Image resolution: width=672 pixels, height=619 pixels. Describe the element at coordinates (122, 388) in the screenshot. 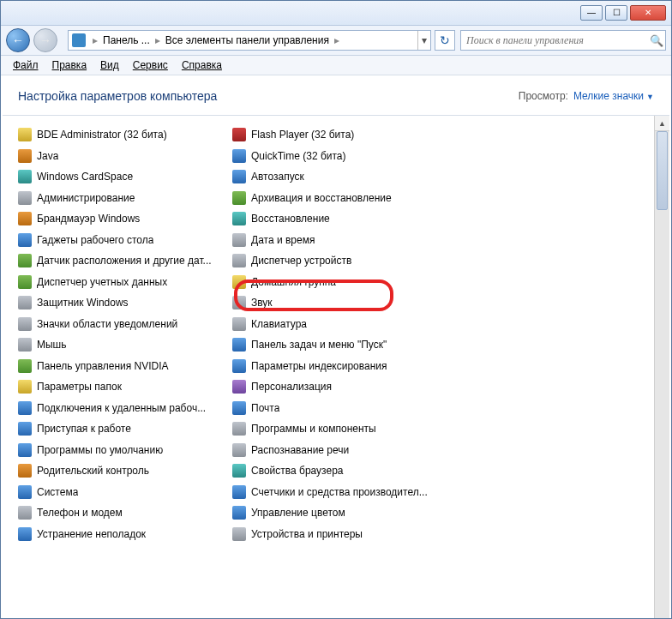

I see `control-panel-item: Параметры папок` at that location.